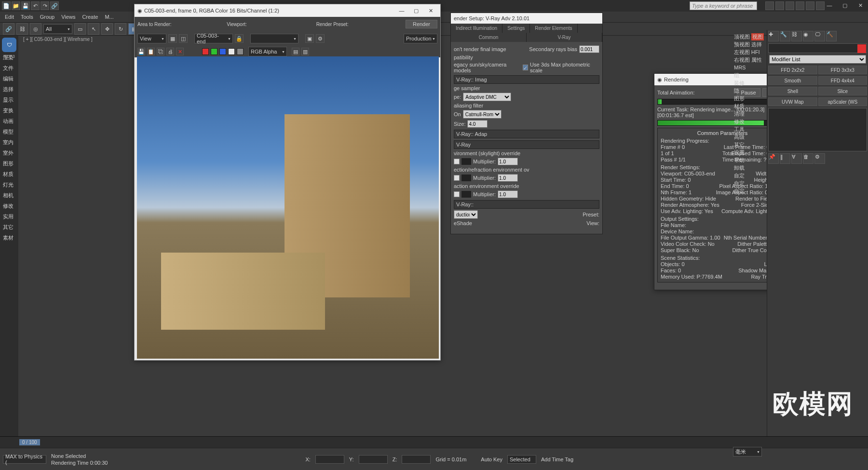 This screenshot has width=868, height=470. Describe the element at coordinates (296, 52) in the screenshot. I see `toggle1-icon: ▤` at that location.